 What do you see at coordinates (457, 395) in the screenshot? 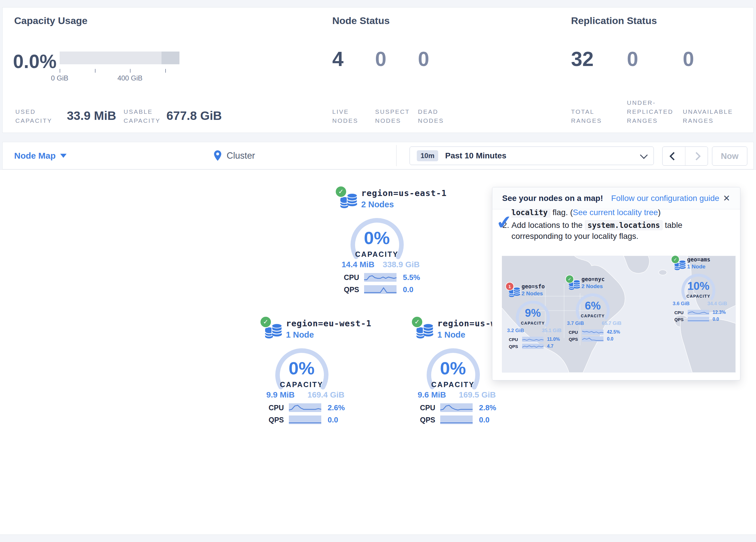
I see `capacity-values: 9.6 MiB 169.5 GiB` at bounding box center [457, 395].